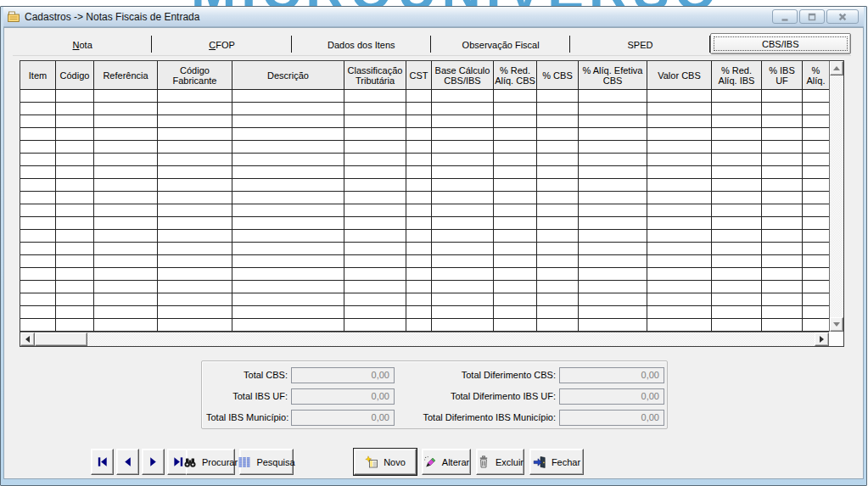  What do you see at coordinates (837, 197) in the screenshot?
I see `vertical-scrollbar` at bounding box center [837, 197].